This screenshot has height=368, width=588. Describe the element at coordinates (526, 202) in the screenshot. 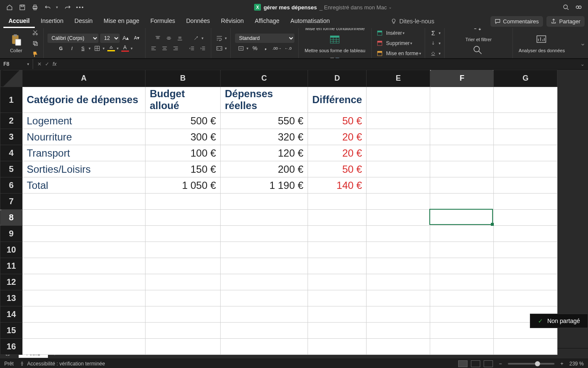

I see `cell-G7` at that location.